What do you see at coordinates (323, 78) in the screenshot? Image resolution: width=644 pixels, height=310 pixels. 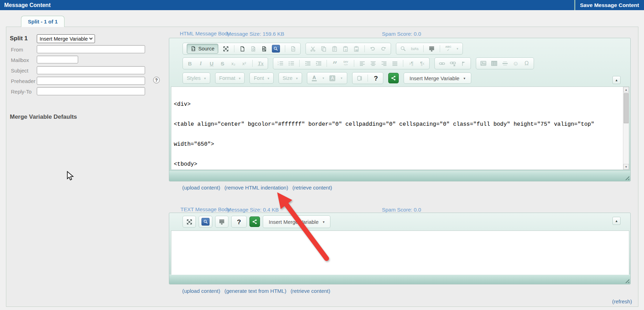 I see `text-color-caret-icon: ▾` at bounding box center [323, 78].